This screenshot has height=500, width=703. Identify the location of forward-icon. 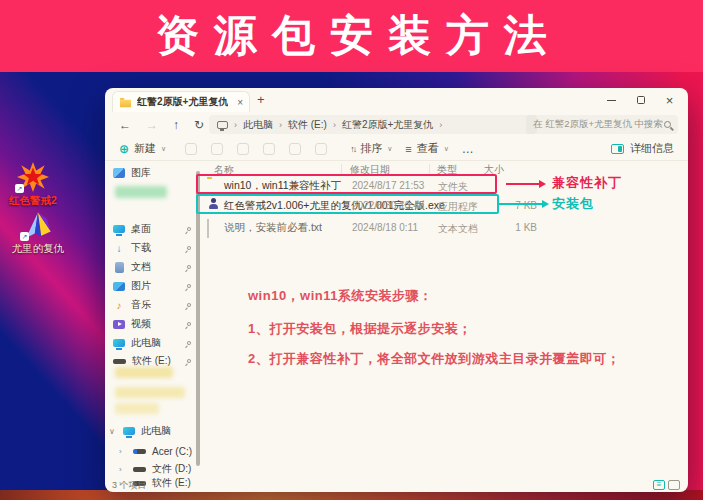
(152, 125).